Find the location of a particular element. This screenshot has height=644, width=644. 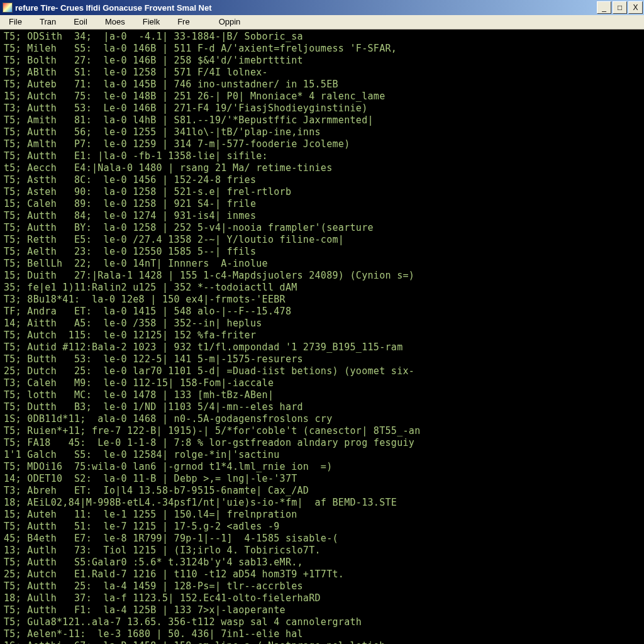

terminal-line: T3; Autth 53: Le-0 146B | 271-F4 19/'Fia… is located at coordinates (322, 108).